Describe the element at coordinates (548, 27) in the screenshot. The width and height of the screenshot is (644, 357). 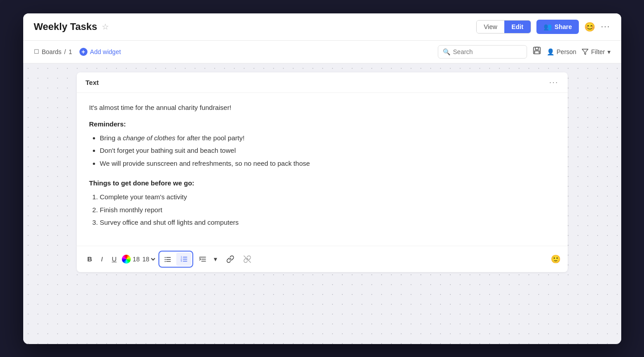
I see `share-person-icon: 👥` at that location.